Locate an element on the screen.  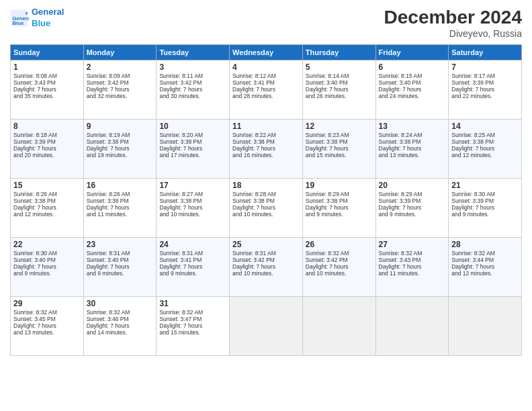
day-info-line: Sunrise: 8:30 AM is located at coordinates (47, 253).